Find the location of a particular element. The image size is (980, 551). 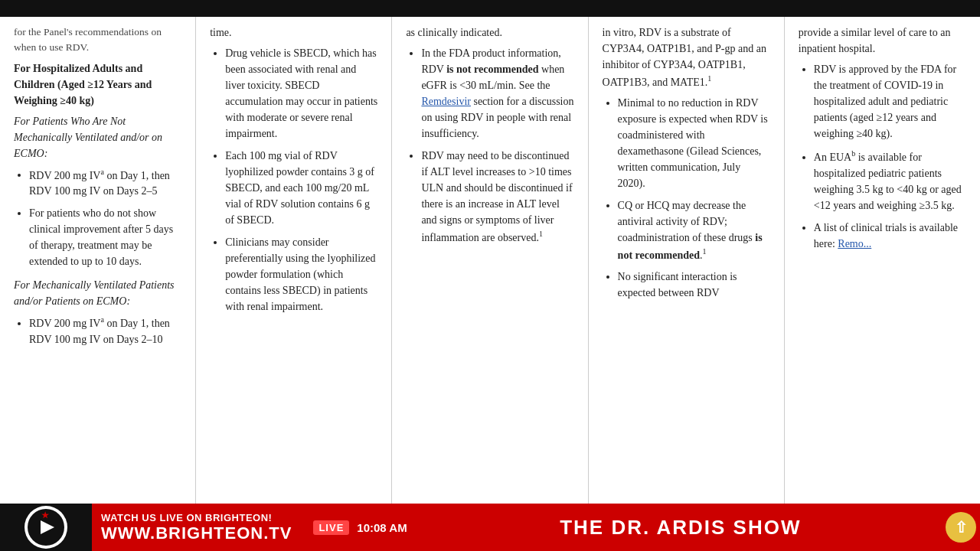

scroll-up-button: ⇧ is located at coordinates (961, 527).